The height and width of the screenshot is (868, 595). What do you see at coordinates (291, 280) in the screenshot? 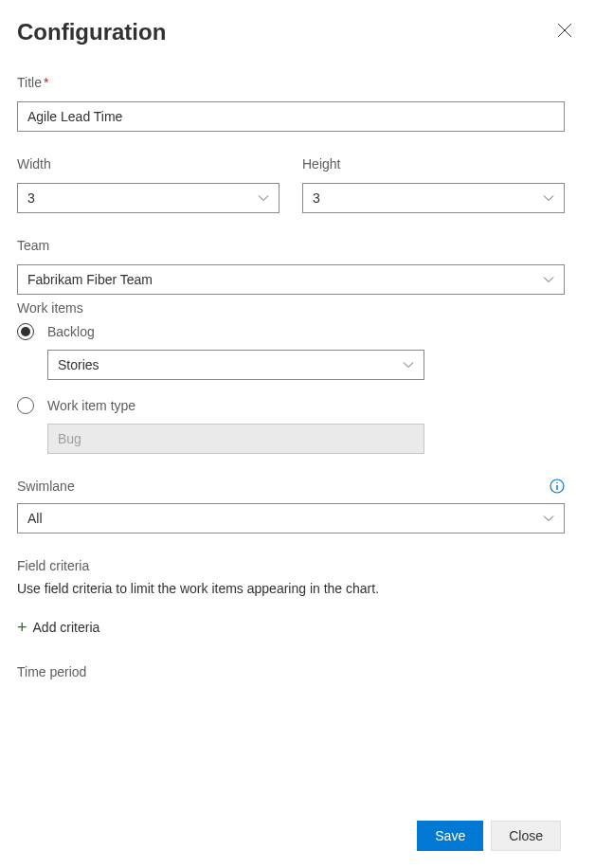
I see `team-select: Fabrikam Fiber Team` at bounding box center [291, 280].